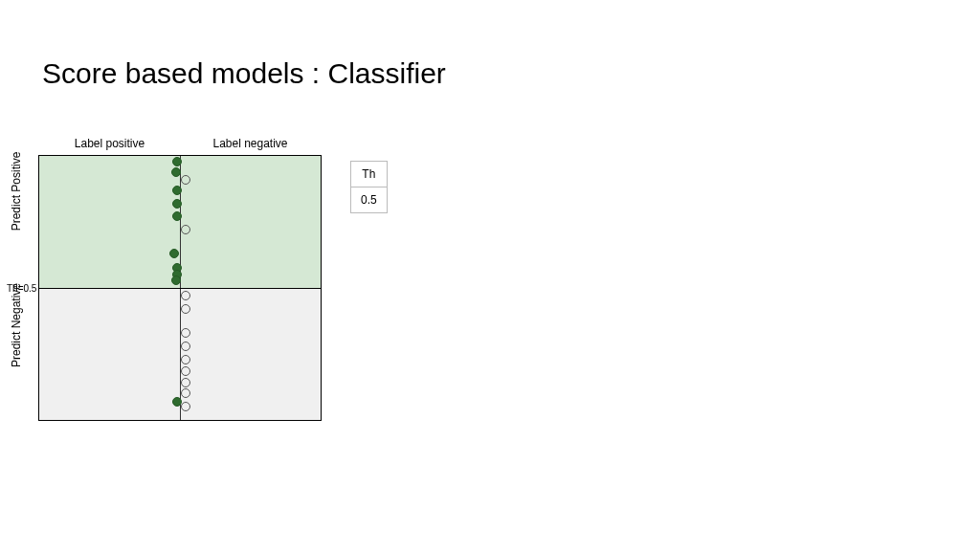  I want to click on page-title: Score based models : Classifier, so click(244, 74).